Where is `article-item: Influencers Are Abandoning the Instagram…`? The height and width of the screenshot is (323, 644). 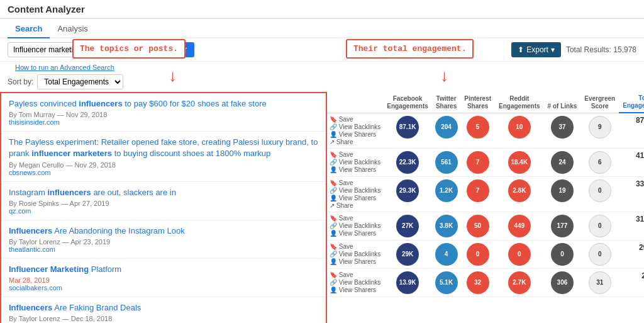
article-item: Influencers Are Abandoning the Instagram… is located at coordinates (164, 239).